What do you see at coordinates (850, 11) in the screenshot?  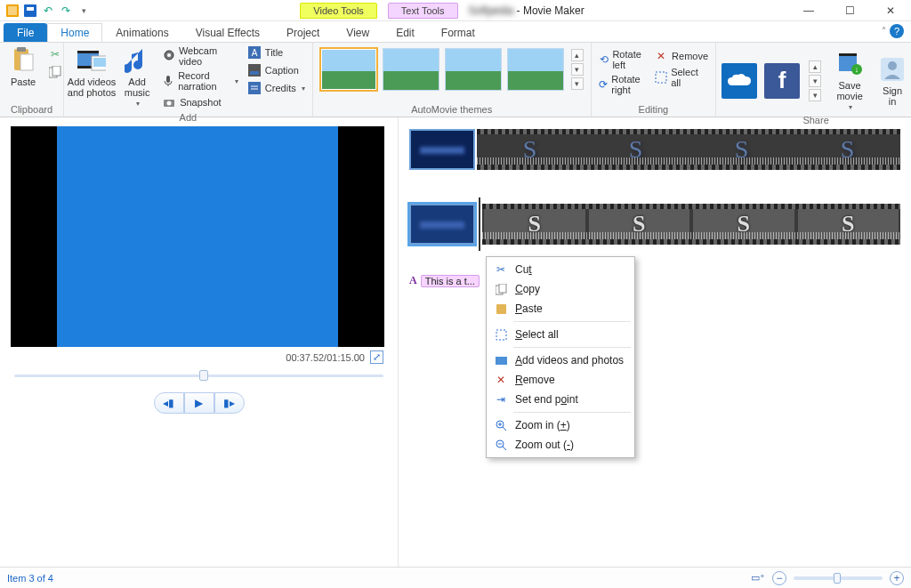 I see `window-maximize-button: ☐` at bounding box center [850, 11].